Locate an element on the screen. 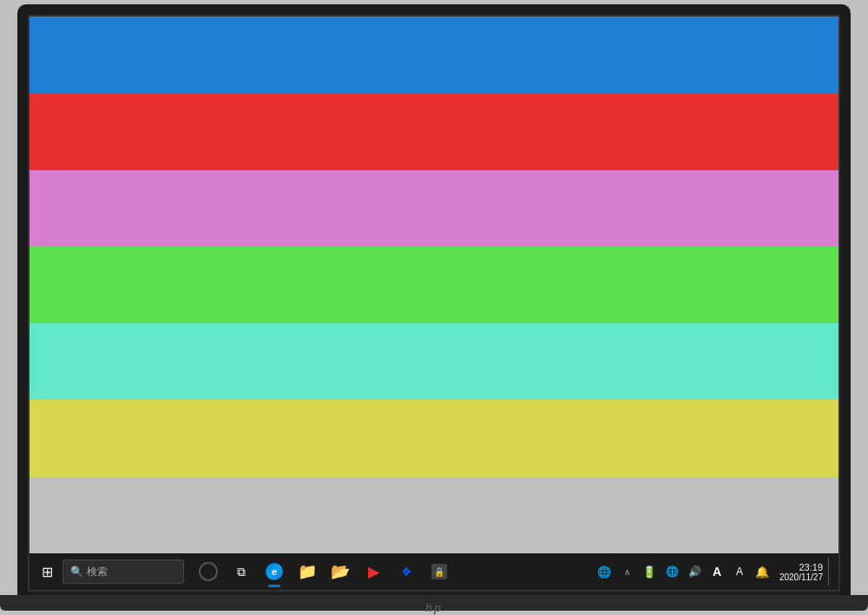  wifi-icon: 🌐 is located at coordinates (604, 572).